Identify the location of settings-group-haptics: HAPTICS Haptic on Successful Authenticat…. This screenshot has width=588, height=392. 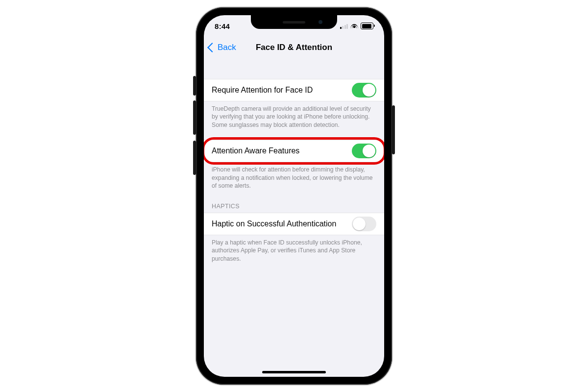
(294, 233).